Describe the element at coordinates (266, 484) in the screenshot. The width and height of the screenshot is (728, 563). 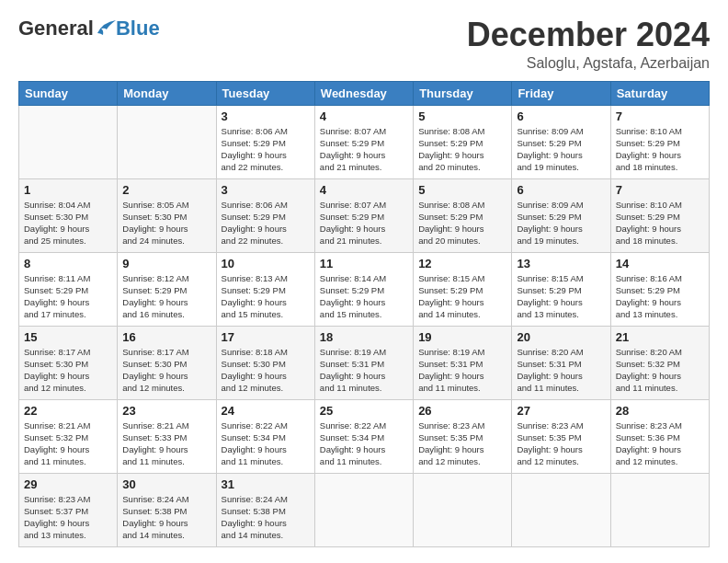
I see `day-number: 31` at that location.